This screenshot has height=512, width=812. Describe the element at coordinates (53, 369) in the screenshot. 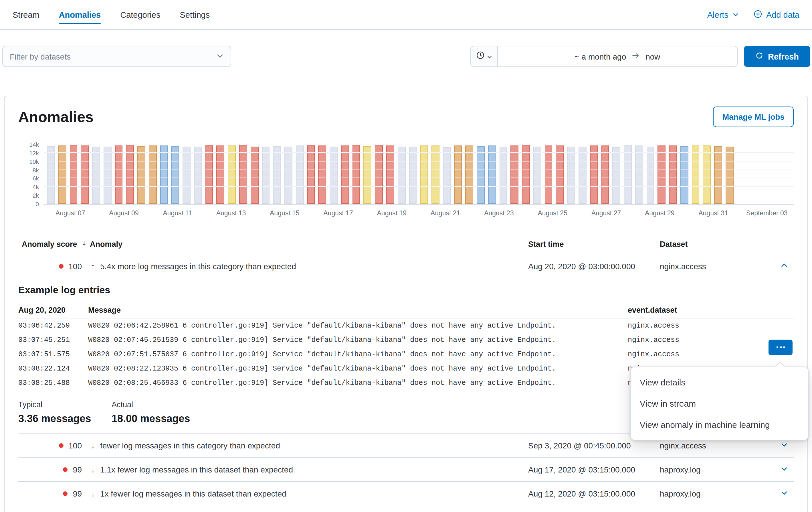

I see `log-time: 03:08:22.124` at that location.